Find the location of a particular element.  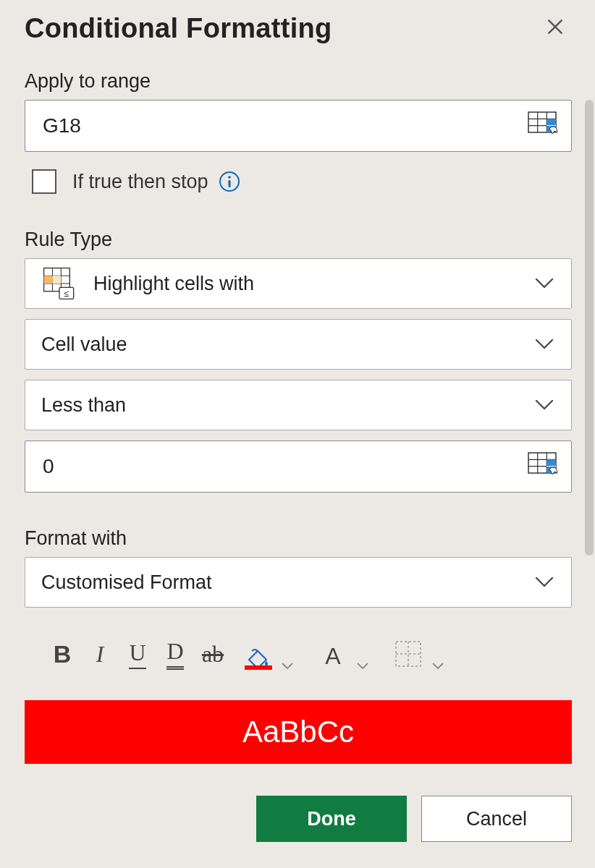

double-underline-button: D is located at coordinates (175, 654).